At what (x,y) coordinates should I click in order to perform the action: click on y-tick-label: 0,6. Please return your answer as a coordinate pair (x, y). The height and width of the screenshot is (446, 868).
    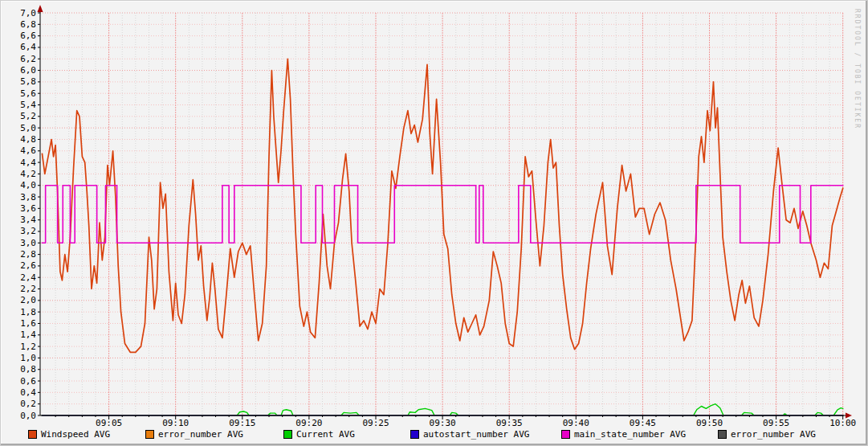
    Looking at the image, I should click on (28, 381).